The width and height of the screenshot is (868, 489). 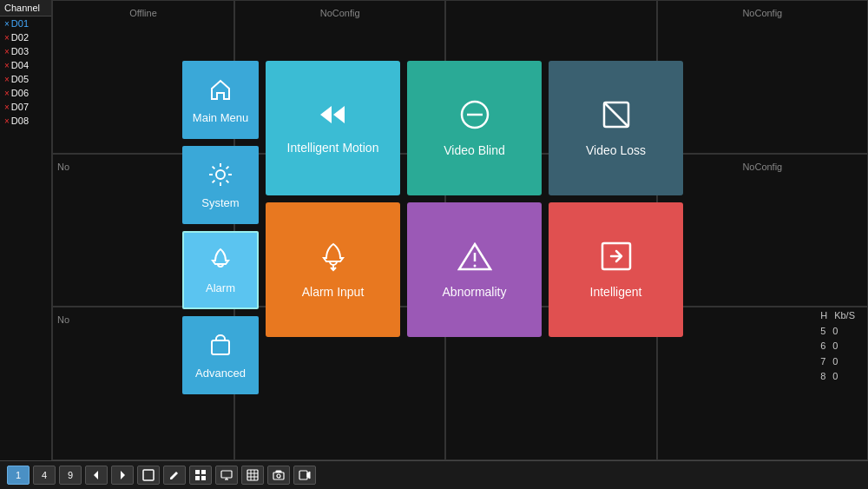 What do you see at coordinates (44, 475) in the screenshot?
I see `view-4-button: 4` at bounding box center [44, 475].